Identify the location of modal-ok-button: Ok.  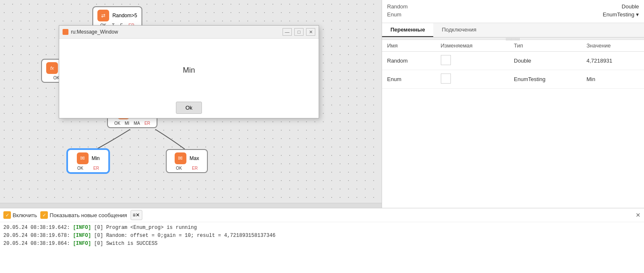
(189, 108).